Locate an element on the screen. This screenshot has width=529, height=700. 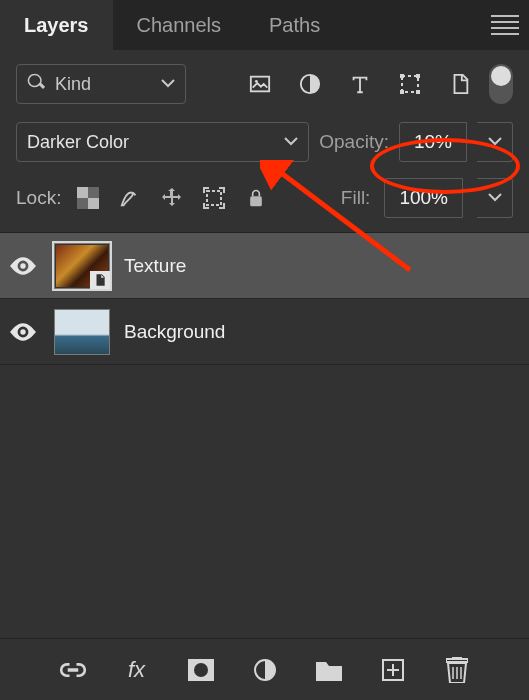
tab-paths: Paths is located at coordinates (294, 25).